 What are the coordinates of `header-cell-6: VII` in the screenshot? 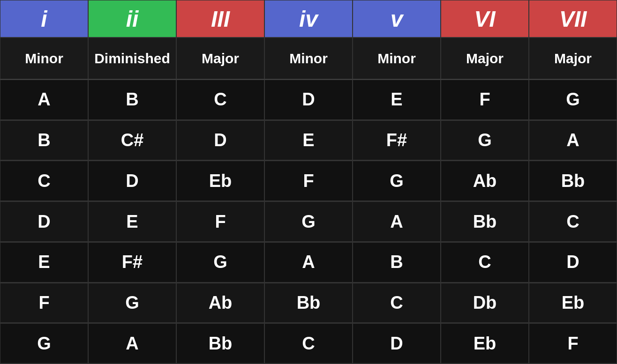 It's located at (573, 19).